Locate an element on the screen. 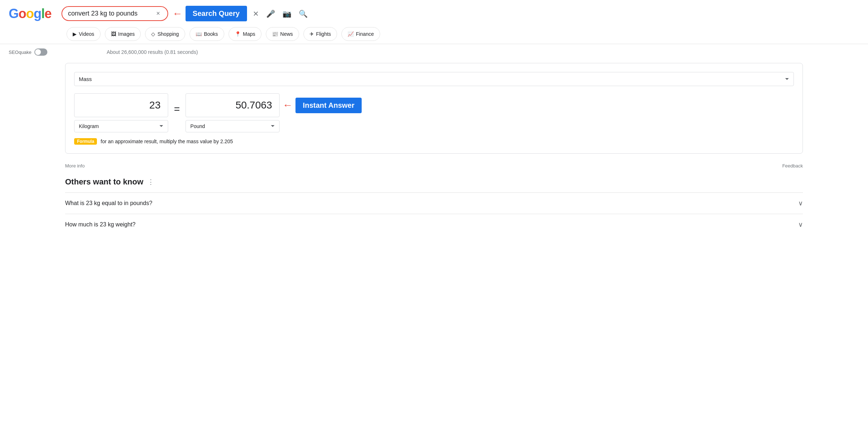 Image resolution: width=868 pixels, height=434 pixels. images-icon: 🖼 is located at coordinates (114, 34).